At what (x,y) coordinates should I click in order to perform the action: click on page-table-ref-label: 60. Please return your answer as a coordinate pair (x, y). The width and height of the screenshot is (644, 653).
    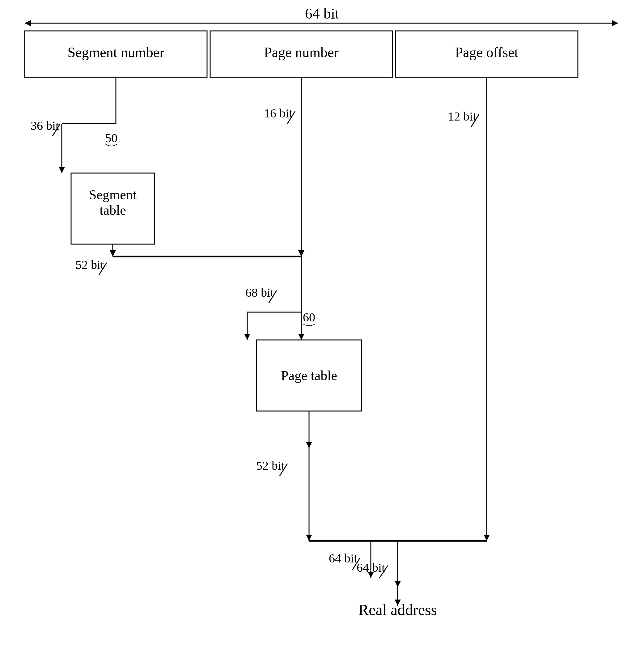
    Looking at the image, I should click on (309, 317).